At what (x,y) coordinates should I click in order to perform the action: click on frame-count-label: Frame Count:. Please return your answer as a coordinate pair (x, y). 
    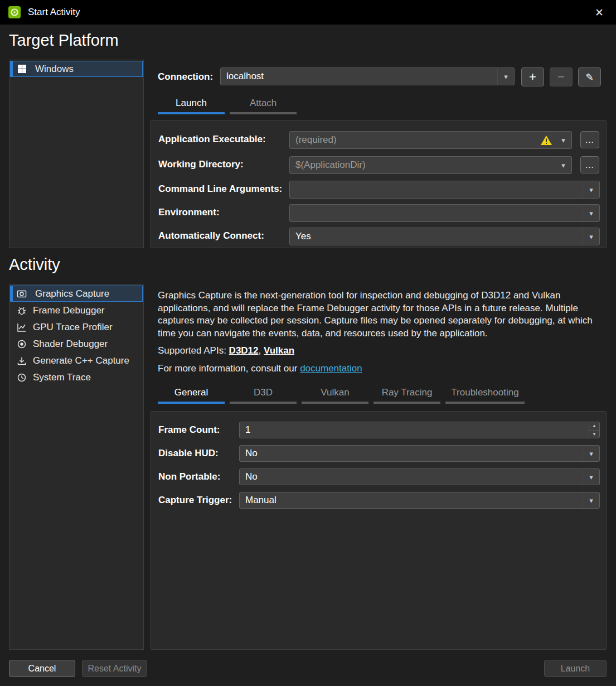
    Looking at the image, I should click on (190, 430).